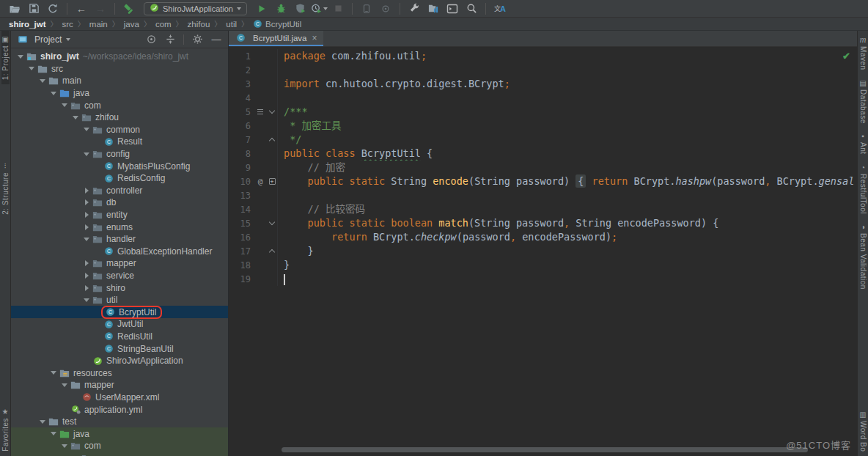 The width and height of the screenshot is (868, 456). I want to click on code-text: public static boolean match(String passw…, so click(567, 223).